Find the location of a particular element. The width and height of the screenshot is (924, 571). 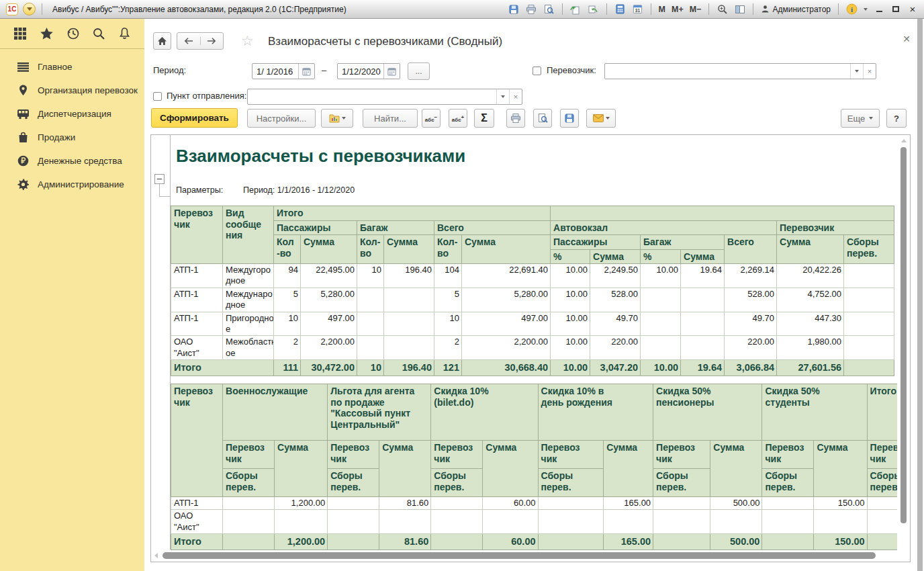

info-dropdown-icon is located at coordinates (866, 9).